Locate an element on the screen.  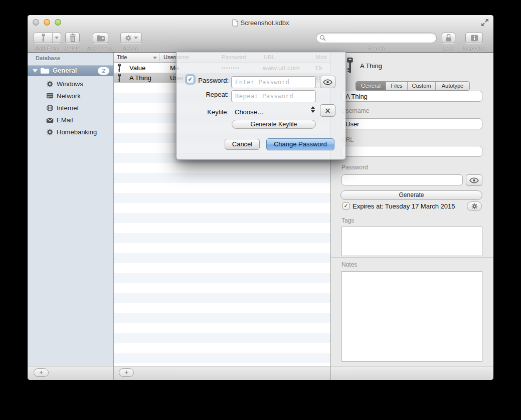
add-group-label: Add Group is located at coordinates (100, 49).